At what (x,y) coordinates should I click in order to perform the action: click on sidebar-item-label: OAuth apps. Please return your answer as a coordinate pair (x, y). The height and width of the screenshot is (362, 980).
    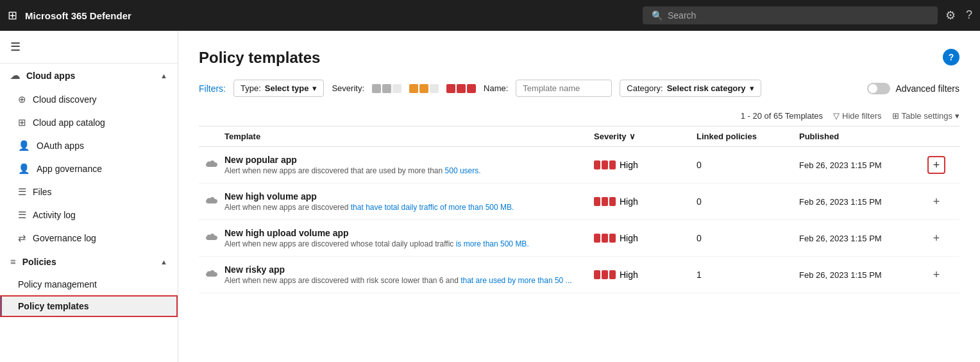
    Looking at the image, I should click on (60, 146).